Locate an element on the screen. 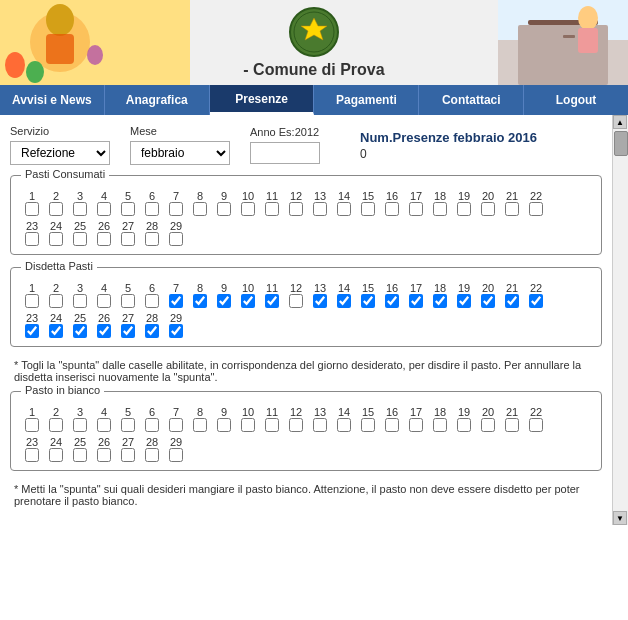 Image resolution: width=628 pixels, height=620 pixels. nav-pagamenti: Pagamenti is located at coordinates (366, 100).